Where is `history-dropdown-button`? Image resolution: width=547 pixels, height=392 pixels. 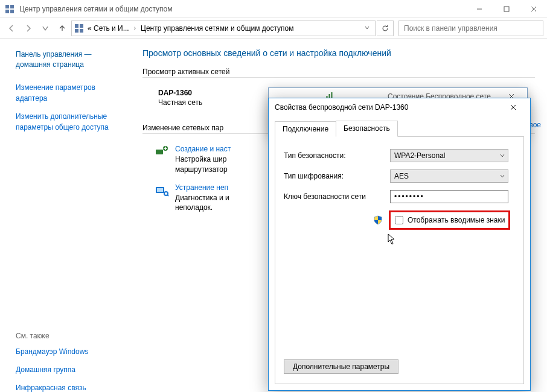
history-dropdown-button is located at coordinates (45, 28).